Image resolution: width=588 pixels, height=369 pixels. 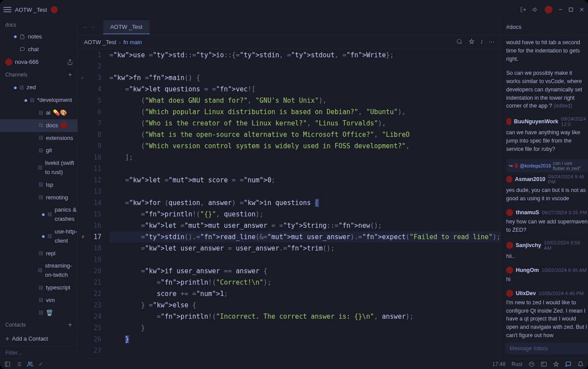 What do you see at coordinates (61, 271) in the screenshot?
I see `channel-label: streaming-on-twitch` at bounding box center [61, 271].